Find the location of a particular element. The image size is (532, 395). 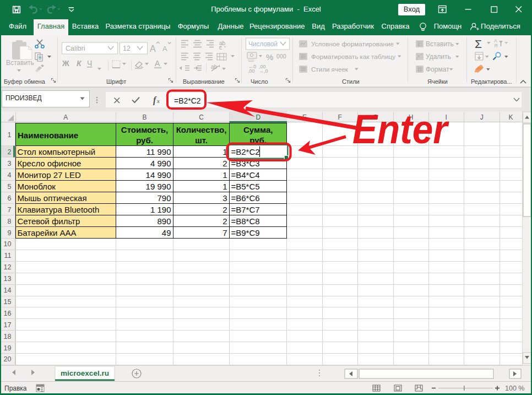

svg-text: 4 is located at coordinates (10, 175).